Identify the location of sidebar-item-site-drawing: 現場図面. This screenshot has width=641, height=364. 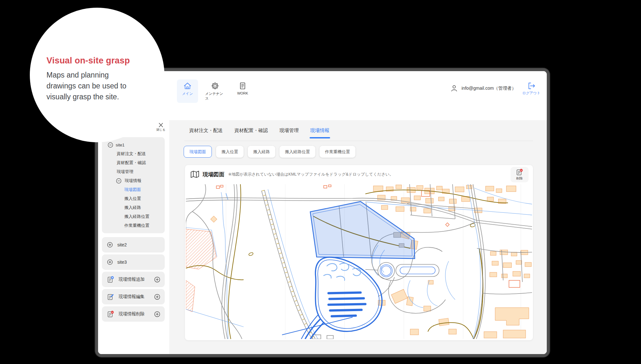
(133, 190).